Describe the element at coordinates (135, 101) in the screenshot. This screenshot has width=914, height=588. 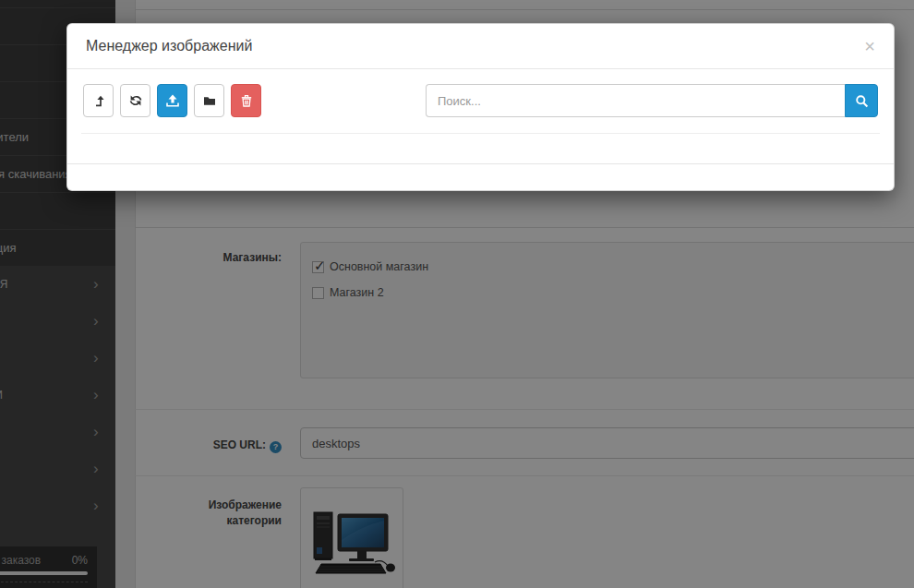
I see `refresh-button` at that location.